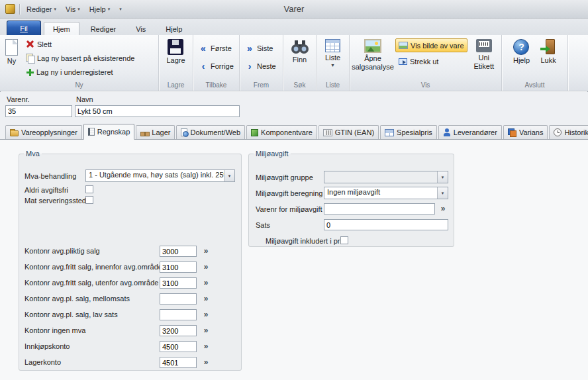  I want to click on ribbon-tab-hjelp: Hjelp, so click(173, 29).